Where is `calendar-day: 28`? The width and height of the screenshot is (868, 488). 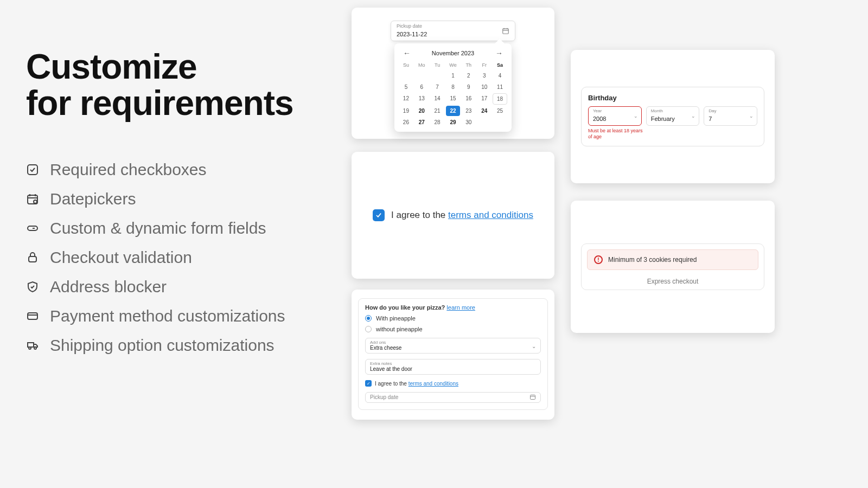 calendar-day: 28 is located at coordinates (437, 123).